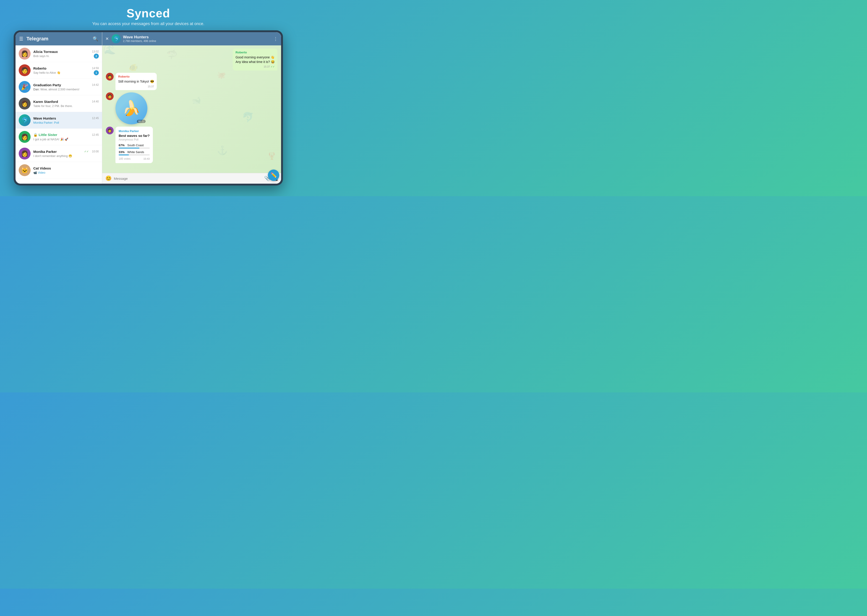 Image resolution: width=867 pixels, height=616 pixels. What do you see at coordinates (255, 60) in the screenshot?
I see `message-text: Good morning everyone 👋Any idea what tim…` at bounding box center [255, 60].